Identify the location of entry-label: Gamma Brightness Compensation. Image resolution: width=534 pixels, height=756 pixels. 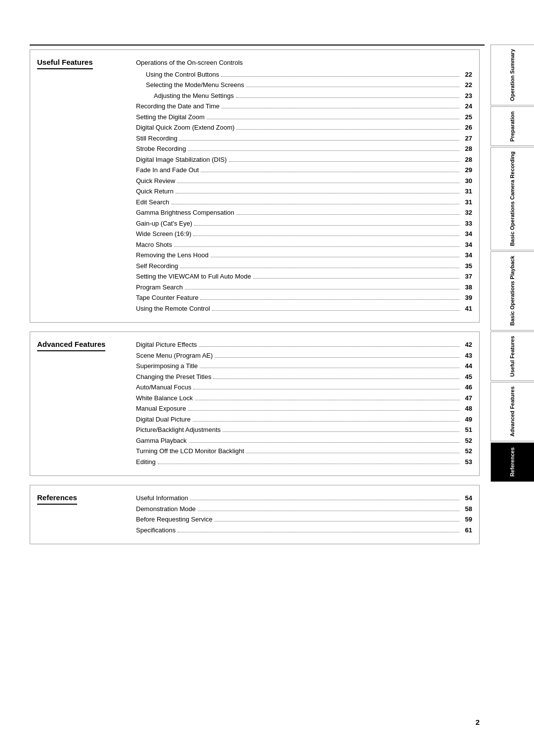
(299, 213).